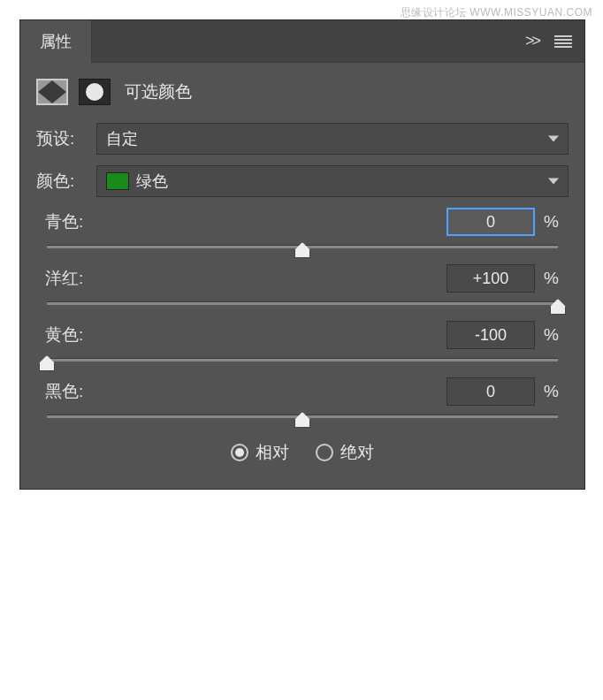  Describe the element at coordinates (66, 181) in the screenshot. I see `colors-label: 颜色:` at that location.